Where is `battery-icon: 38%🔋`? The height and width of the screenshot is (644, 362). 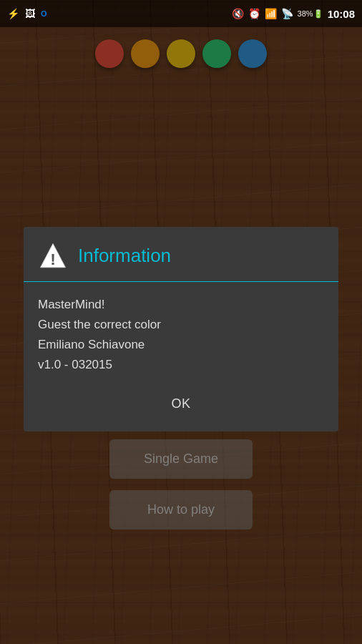
battery-icon: 38%🔋 is located at coordinates (310, 14).